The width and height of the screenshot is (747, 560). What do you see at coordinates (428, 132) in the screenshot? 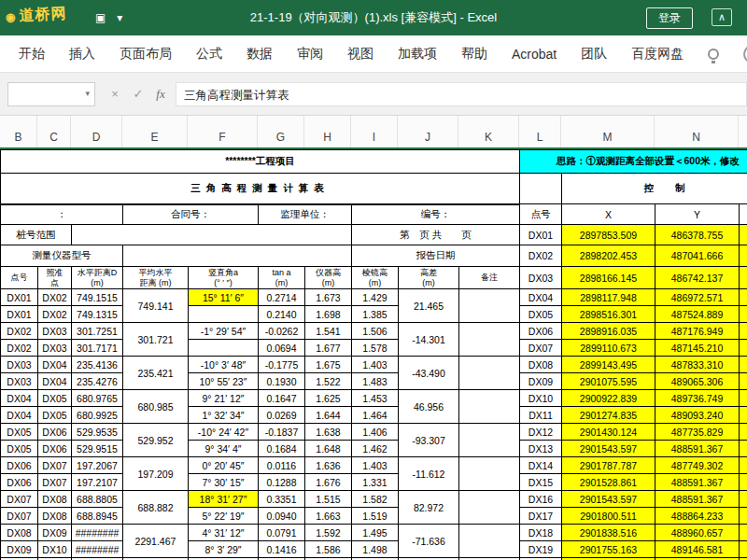
I see `column-header-J: J` at bounding box center [428, 132].